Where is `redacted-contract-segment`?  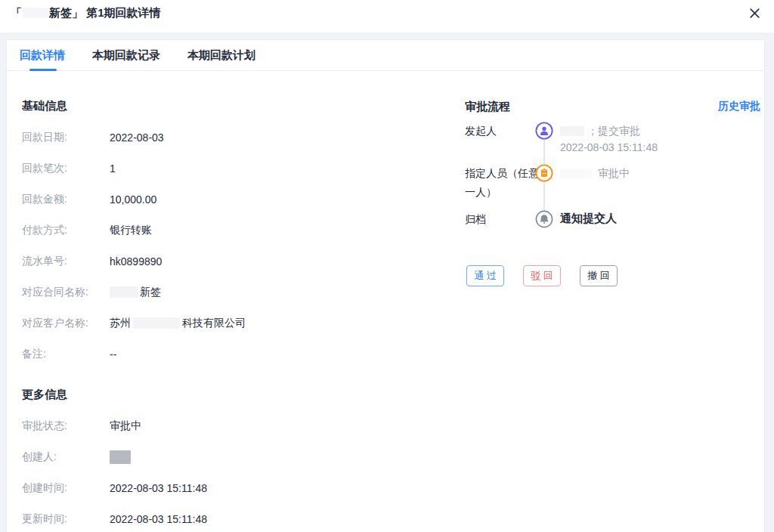
redacted-contract-segment is located at coordinates (124, 292).